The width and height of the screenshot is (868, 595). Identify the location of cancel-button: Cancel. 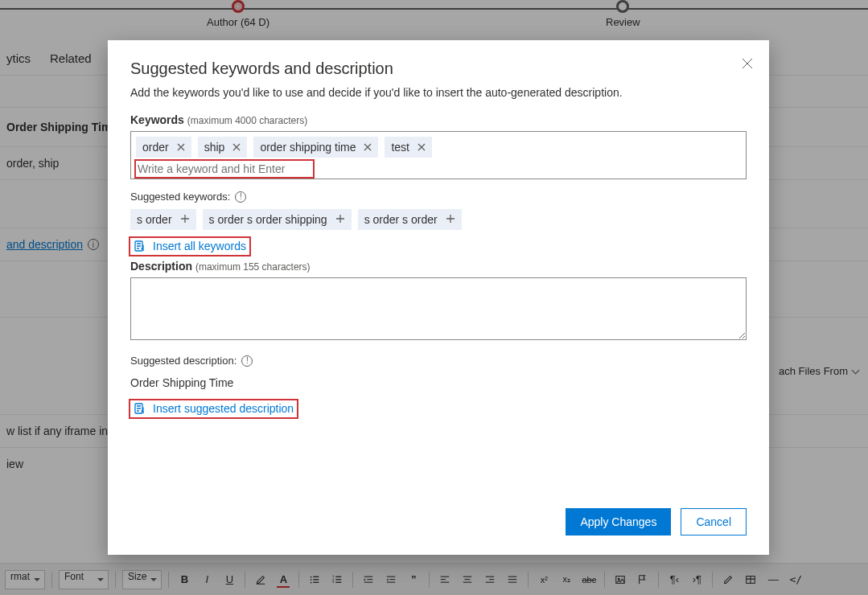
(714, 522).